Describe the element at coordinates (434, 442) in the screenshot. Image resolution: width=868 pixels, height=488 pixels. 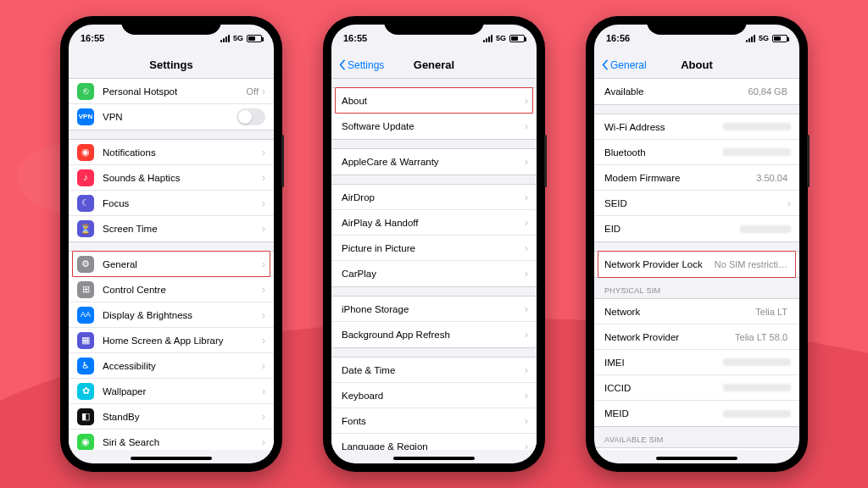
I see `row-language: Language & Region ›` at that location.